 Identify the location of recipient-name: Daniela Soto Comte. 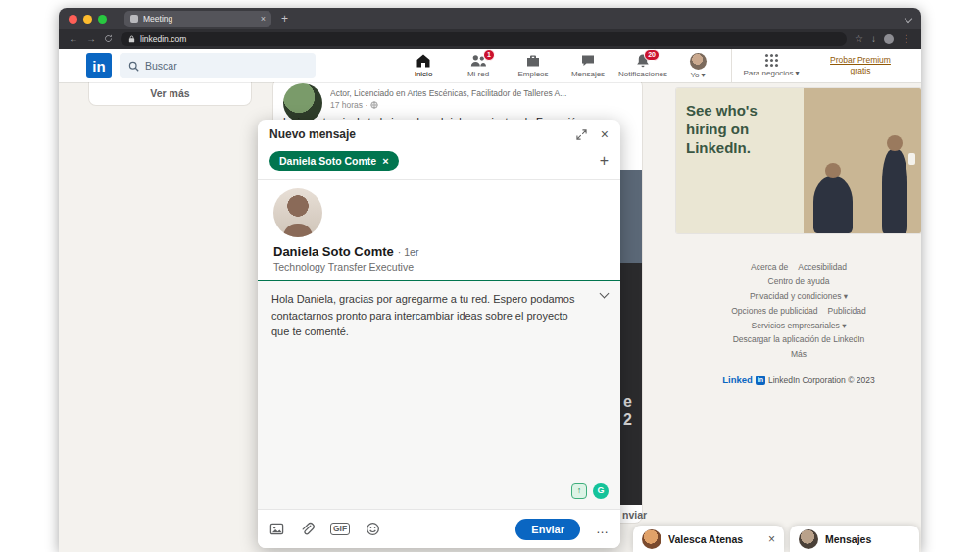
(327, 161).